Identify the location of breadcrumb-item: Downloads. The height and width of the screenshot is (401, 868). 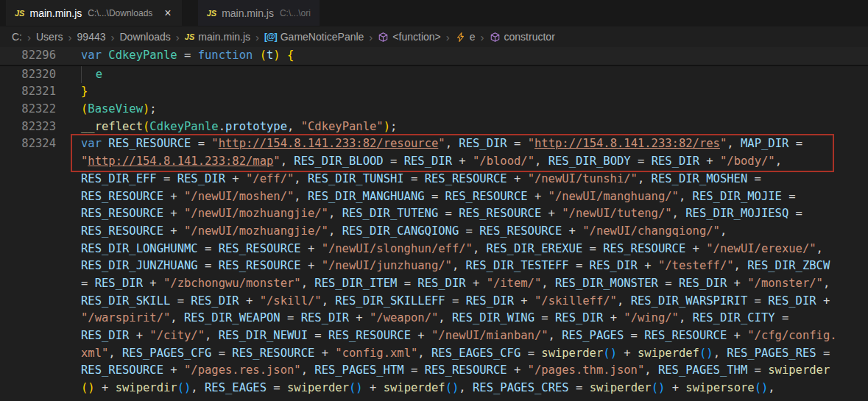
(146, 37).